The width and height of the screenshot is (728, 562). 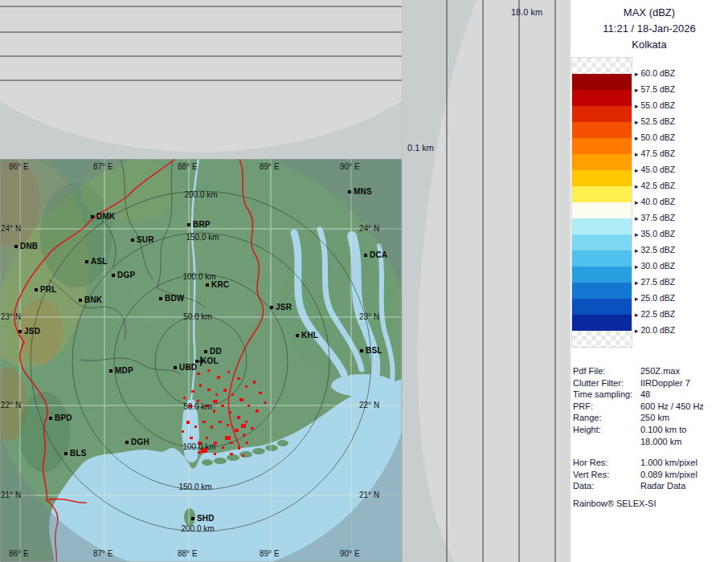 What do you see at coordinates (607, 462) in the screenshot?
I see `metadata-label: Hor Res:` at bounding box center [607, 462].